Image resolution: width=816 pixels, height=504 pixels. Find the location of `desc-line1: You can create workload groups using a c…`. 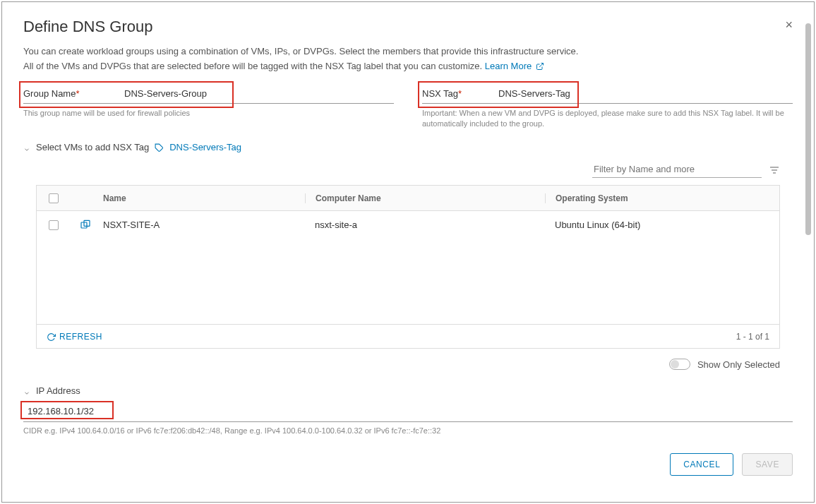

desc-line1: You can create workload groups using a c… is located at coordinates (301, 51).